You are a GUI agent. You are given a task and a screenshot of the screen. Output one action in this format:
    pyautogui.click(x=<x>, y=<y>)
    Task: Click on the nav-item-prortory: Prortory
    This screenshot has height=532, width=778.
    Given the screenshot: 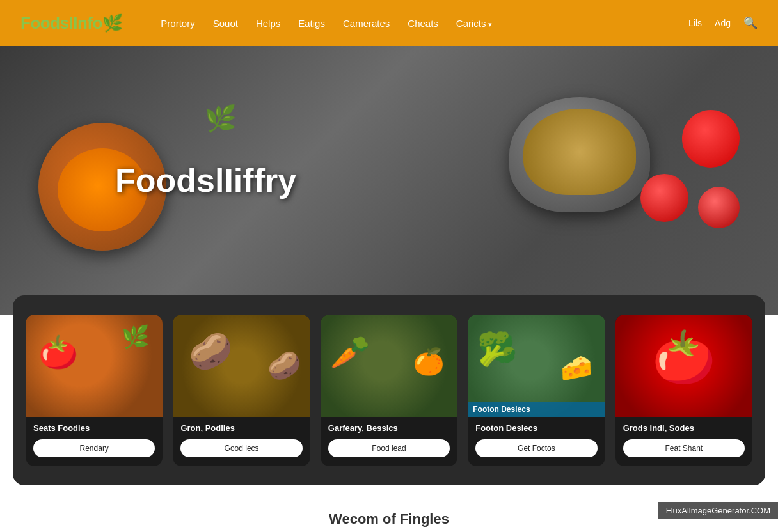 What is the action you would take?
    pyautogui.click(x=178, y=23)
    